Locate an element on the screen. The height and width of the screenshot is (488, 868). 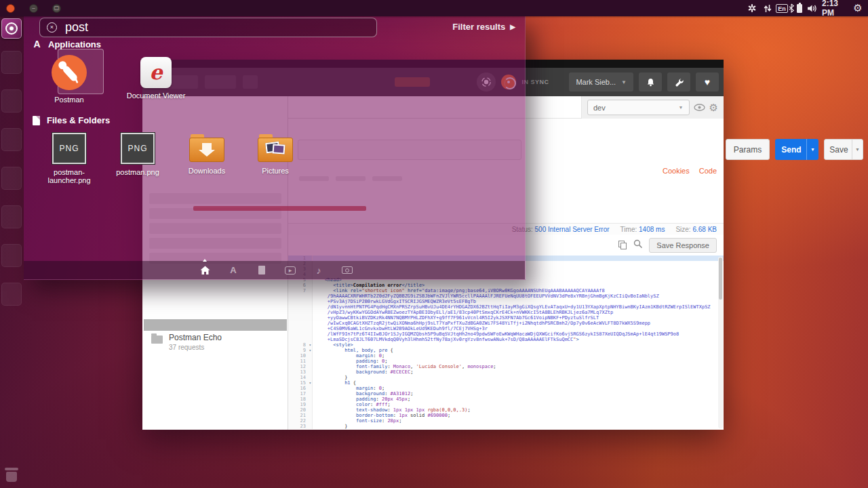
lens-applications: A is located at coordinates (233, 270).